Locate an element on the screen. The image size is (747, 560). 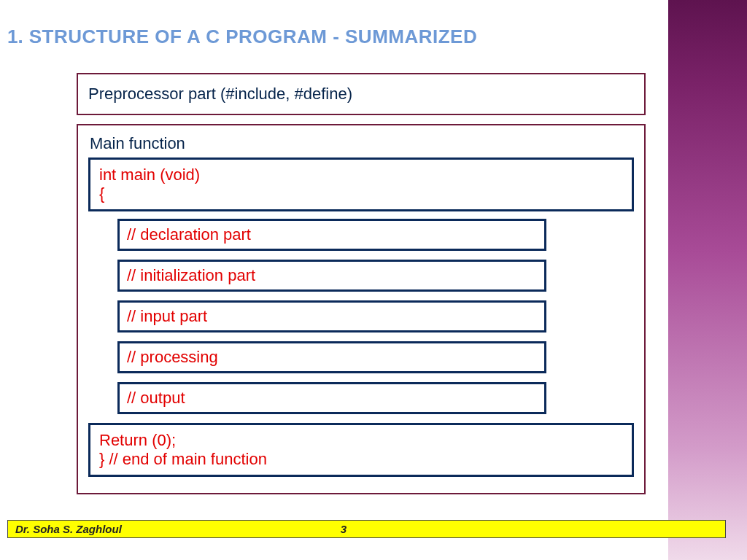
main-open-line2: { is located at coordinates (361, 194).